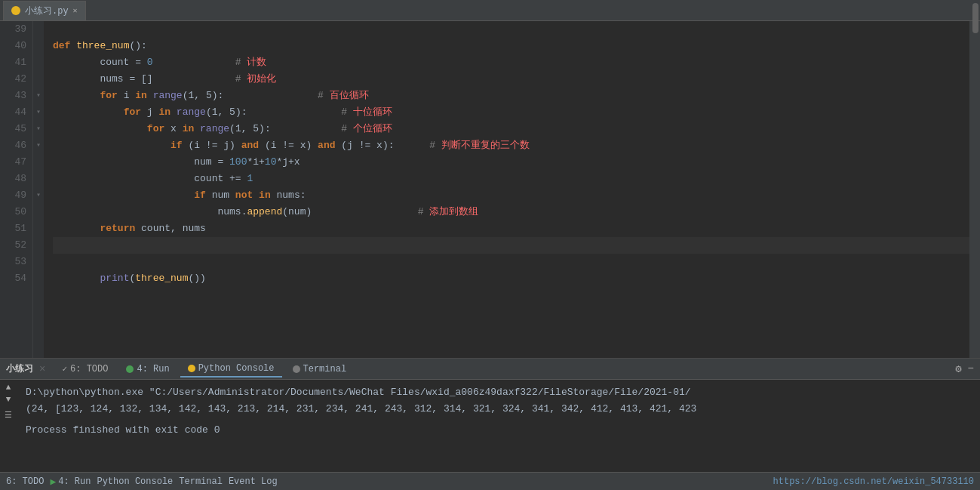  Describe the element at coordinates (237, 368) in the screenshot. I see `tab-python-label: Python Console` at that location.